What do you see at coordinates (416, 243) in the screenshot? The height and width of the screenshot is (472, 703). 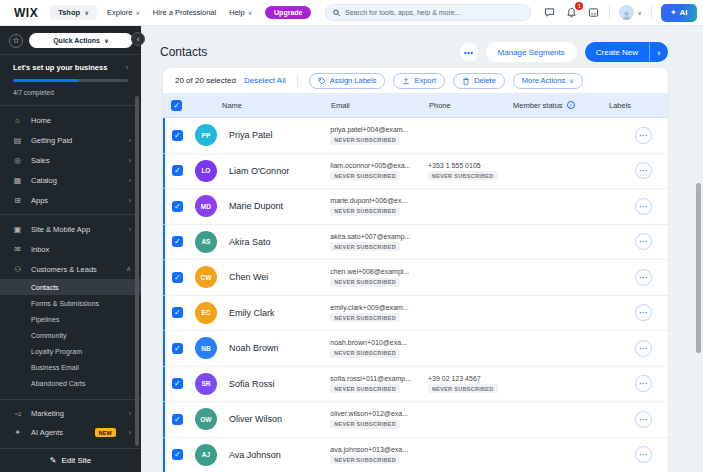 I see `table-row: ✓ AS Akira Sato akira.sato+007@examp...N…` at bounding box center [416, 243].